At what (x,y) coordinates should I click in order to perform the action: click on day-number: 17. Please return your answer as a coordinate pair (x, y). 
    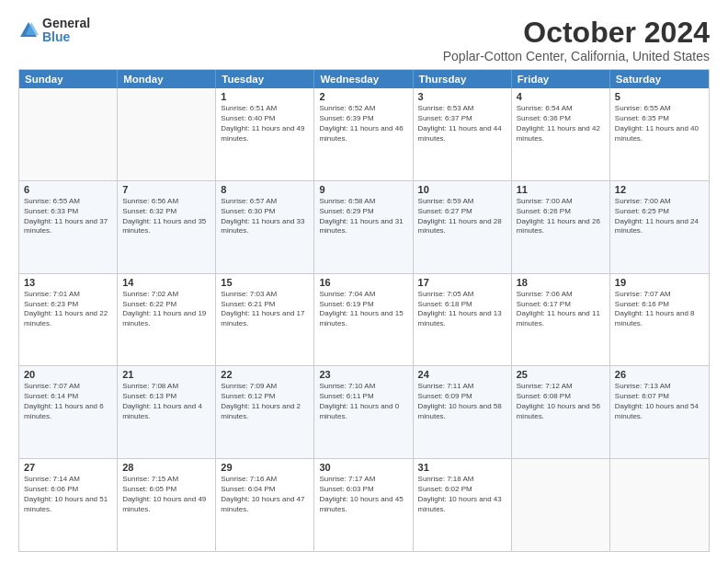
    Looking at the image, I should click on (462, 282).